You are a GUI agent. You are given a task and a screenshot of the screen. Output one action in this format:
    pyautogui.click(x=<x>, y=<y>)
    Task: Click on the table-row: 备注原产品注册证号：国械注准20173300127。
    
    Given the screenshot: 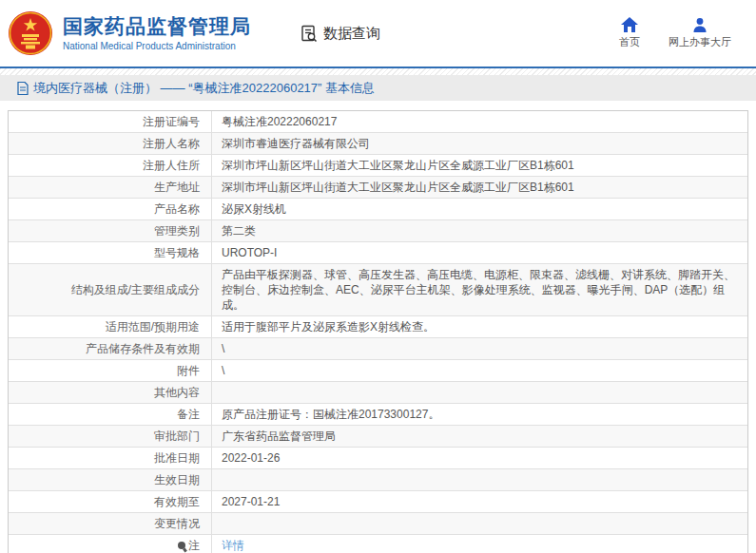 What is the action you would take?
    pyautogui.click(x=378, y=414)
    